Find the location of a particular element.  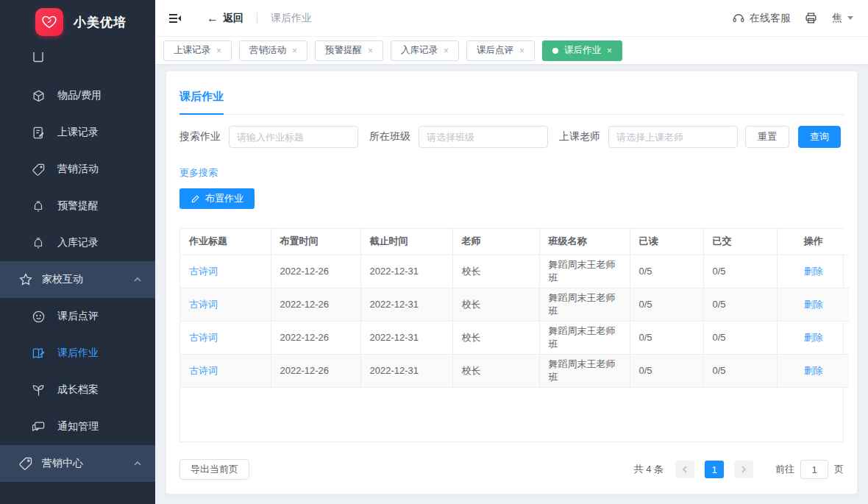

back-label: 返回 is located at coordinates (233, 18).